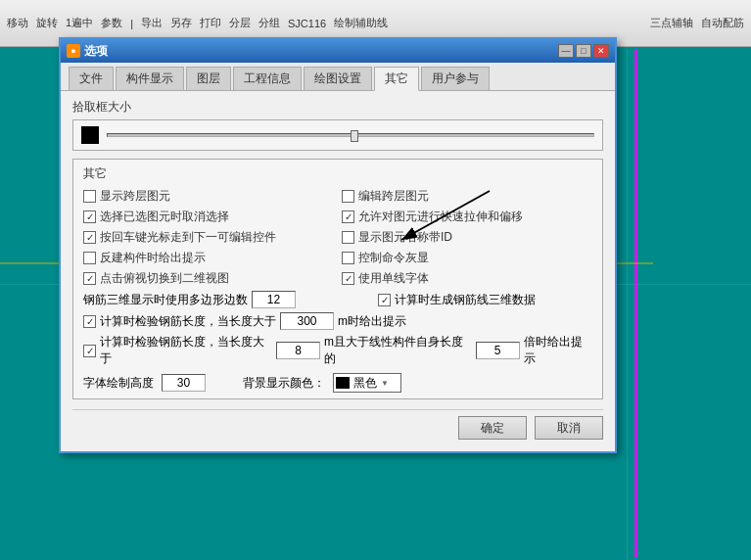  I want to click on label-show-name-id: 显示图元名称带ID, so click(405, 237).